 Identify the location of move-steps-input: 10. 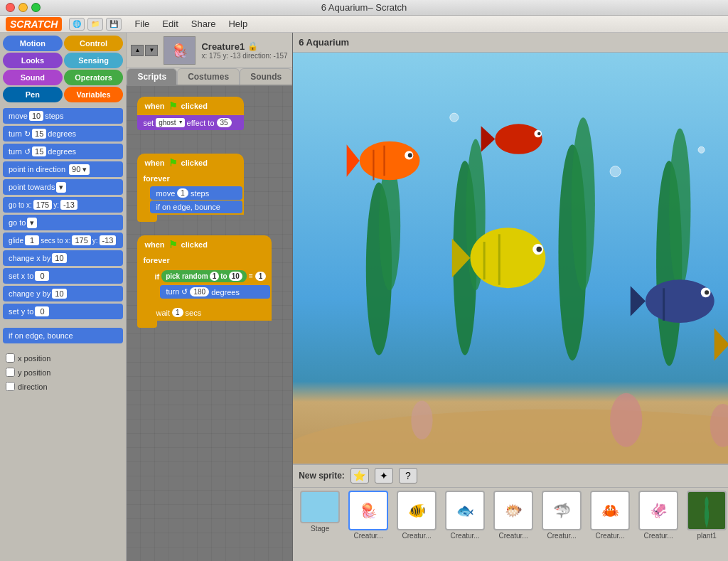
(36, 116).